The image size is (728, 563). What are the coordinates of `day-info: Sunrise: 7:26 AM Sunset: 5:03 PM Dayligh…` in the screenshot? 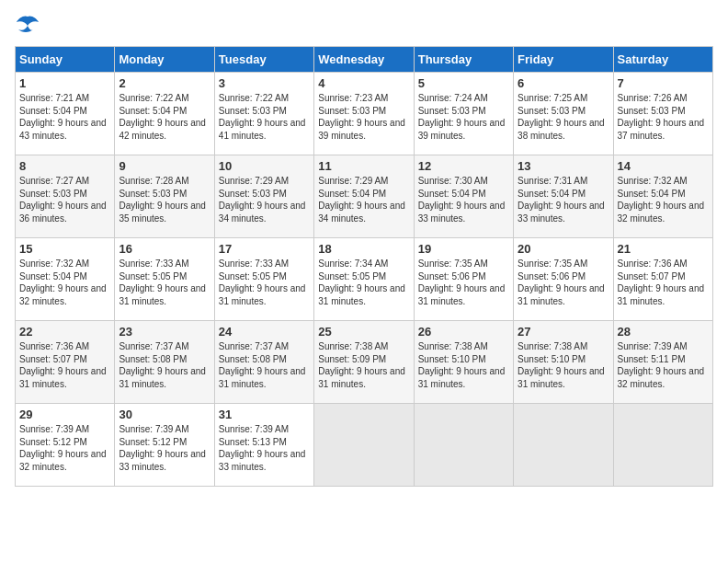 It's located at (664, 117).